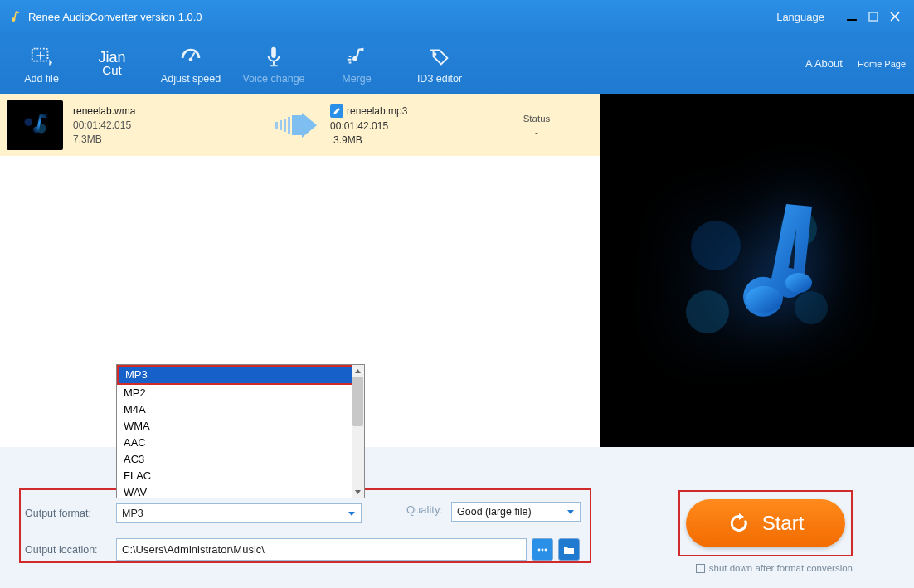 The width and height of the screenshot is (914, 588). I want to click on main-toolbar: Add file Jian Cut Adjust speed Voice cha…, so click(457, 63).